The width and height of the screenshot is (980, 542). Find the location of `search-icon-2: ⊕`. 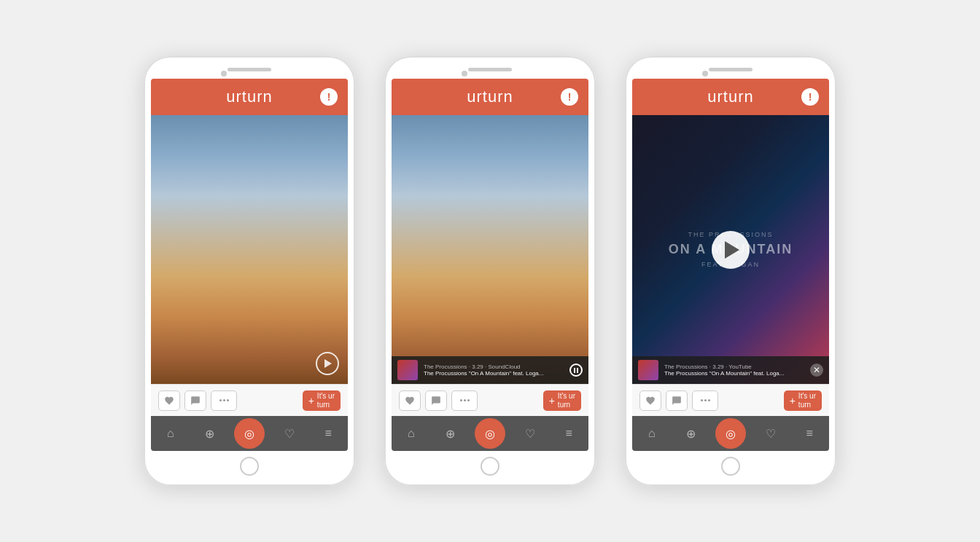

search-icon-2: ⊕ is located at coordinates (451, 434).